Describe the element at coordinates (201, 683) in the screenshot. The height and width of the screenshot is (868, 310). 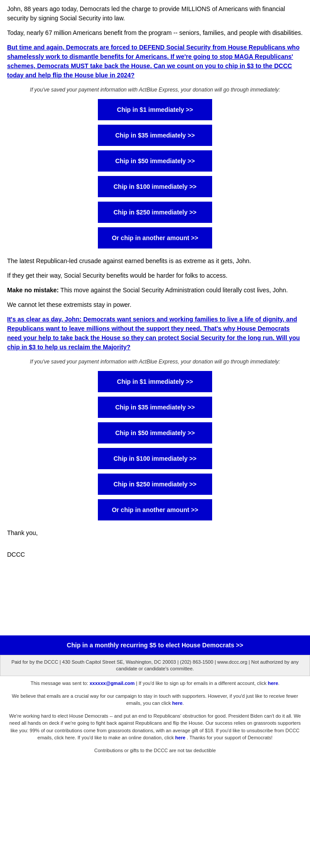
I see `different-account-text: | If you'd like to sign up for emails in…` at that location.